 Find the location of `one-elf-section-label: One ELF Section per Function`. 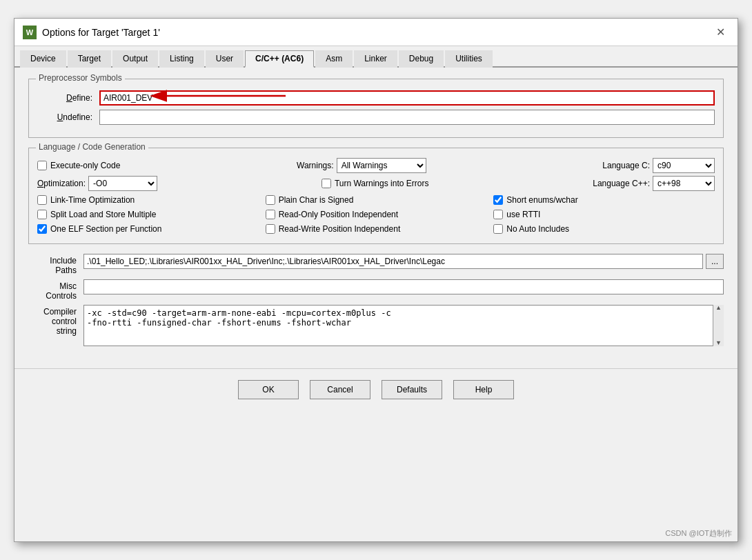

one-elf-section-label: One ELF Section per Function is located at coordinates (106, 229).